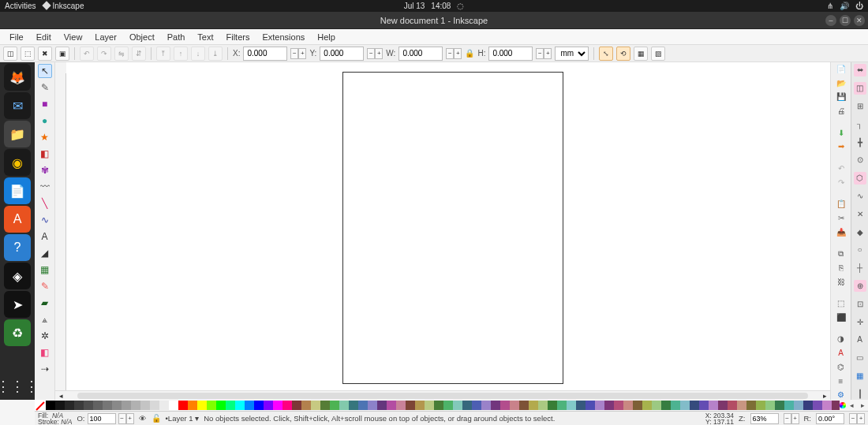  I want to click on menu-help: Help, so click(327, 37).